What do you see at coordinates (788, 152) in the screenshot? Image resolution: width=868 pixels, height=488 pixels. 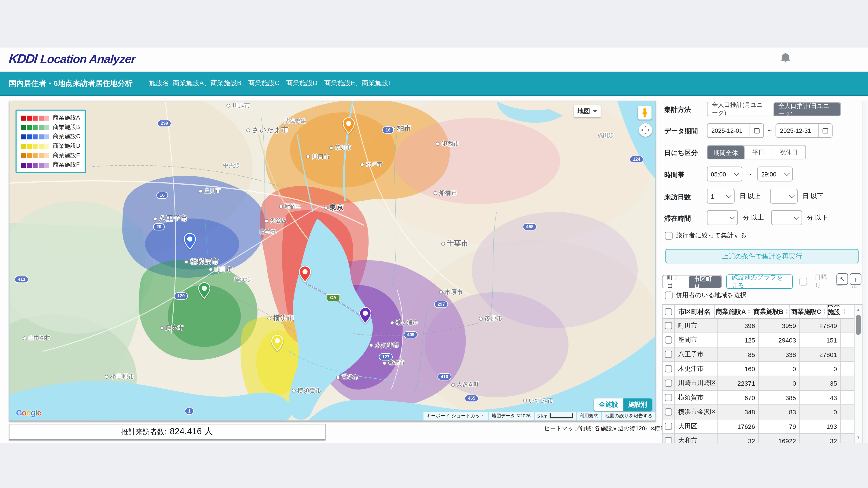 I see `day-type-option-holiday: 祝休日` at bounding box center [788, 152].